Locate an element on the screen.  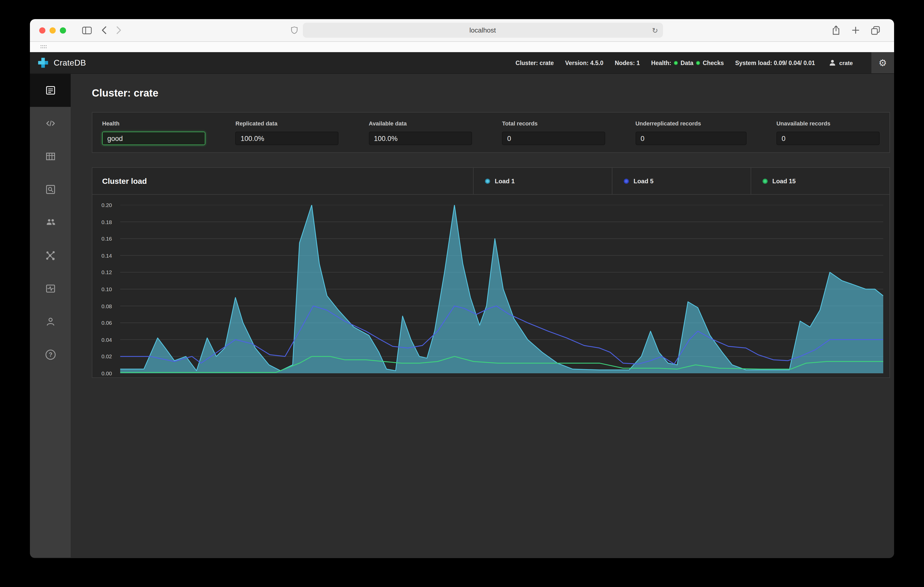
forward-icon is located at coordinates (119, 30).